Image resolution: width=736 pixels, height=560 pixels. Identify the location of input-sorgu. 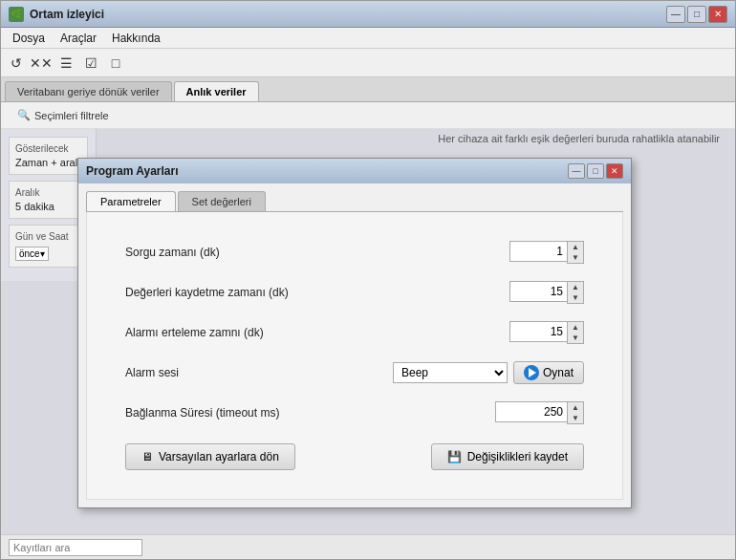
(538, 251).